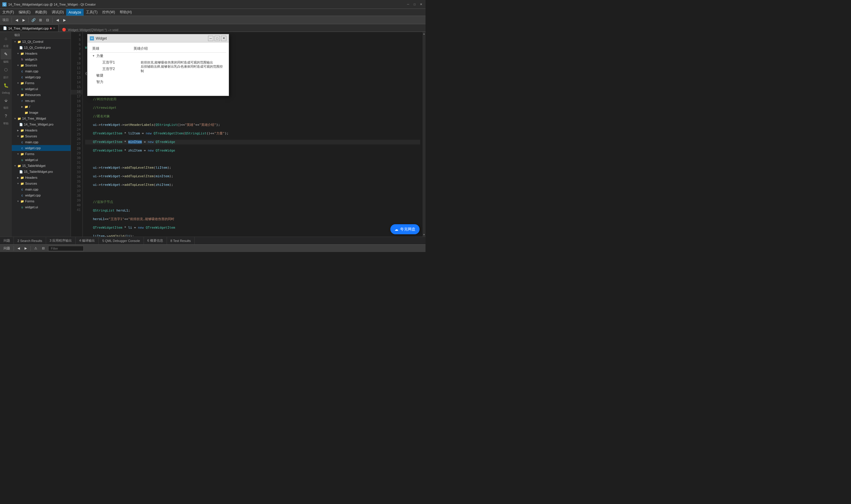 The height and width of the screenshot is (504, 851). What do you see at coordinates (41, 136) in the screenshot?
I see `sidebar-item-sources2: ▼ 📁 Sources` at bounding box center [41, 136].